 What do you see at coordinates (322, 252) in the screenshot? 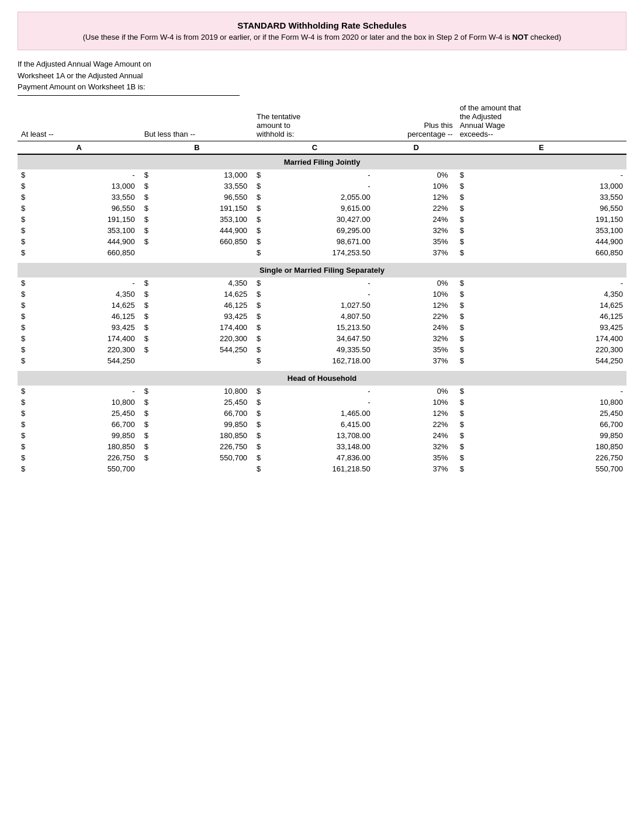
I see `table-row: $660,850$174,253.5037%$660,850` at bounding box center [322, 252].